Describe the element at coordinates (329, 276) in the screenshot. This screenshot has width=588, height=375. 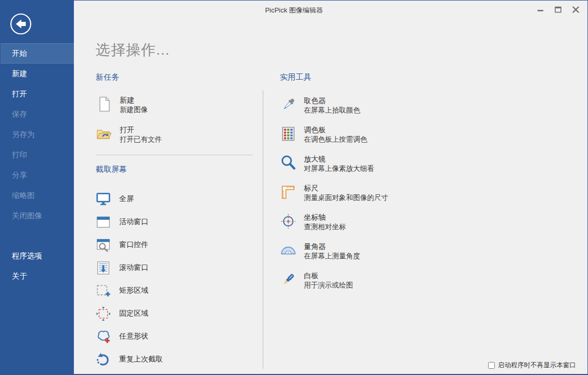
I see `item-title: 白板` at that location.